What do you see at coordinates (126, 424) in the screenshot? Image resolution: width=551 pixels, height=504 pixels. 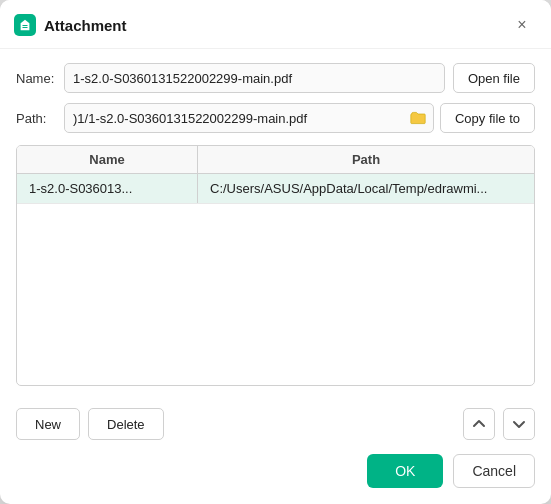 I see `delete-button: Delete` at bounding box center [126, 424].